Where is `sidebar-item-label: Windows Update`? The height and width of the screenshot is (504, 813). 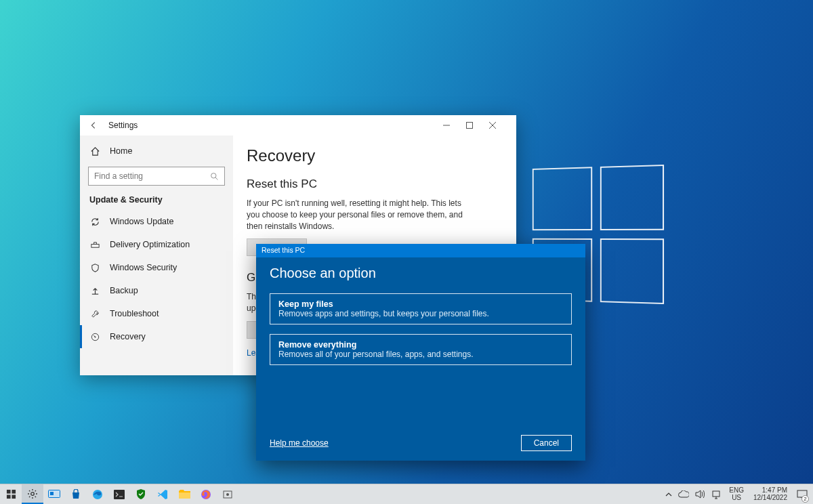 sidebar-item-label: Windows Update is located at coordinates (142, 222).